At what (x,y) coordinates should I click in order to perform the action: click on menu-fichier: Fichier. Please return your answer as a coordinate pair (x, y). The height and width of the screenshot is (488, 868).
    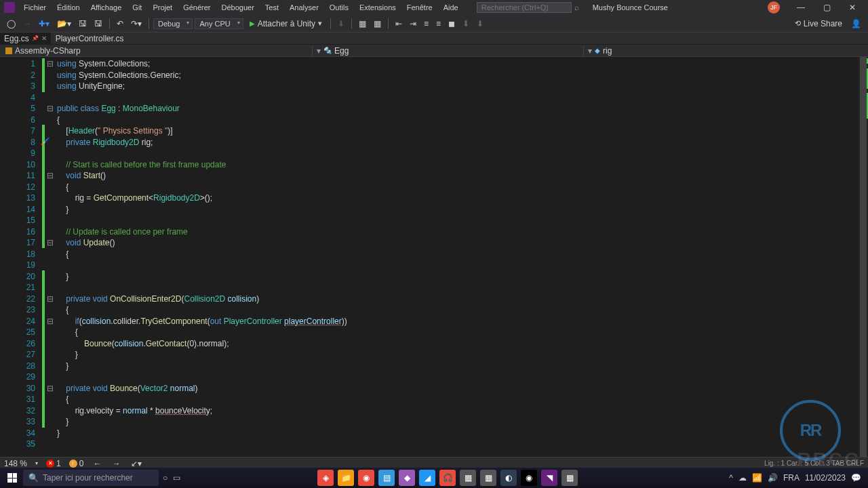
    Looking at the image, I should click on (35, 7).